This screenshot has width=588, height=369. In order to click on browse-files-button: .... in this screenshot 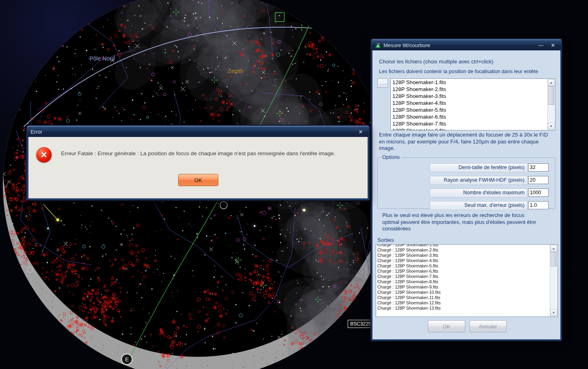, I will do `click(383, 83)`.